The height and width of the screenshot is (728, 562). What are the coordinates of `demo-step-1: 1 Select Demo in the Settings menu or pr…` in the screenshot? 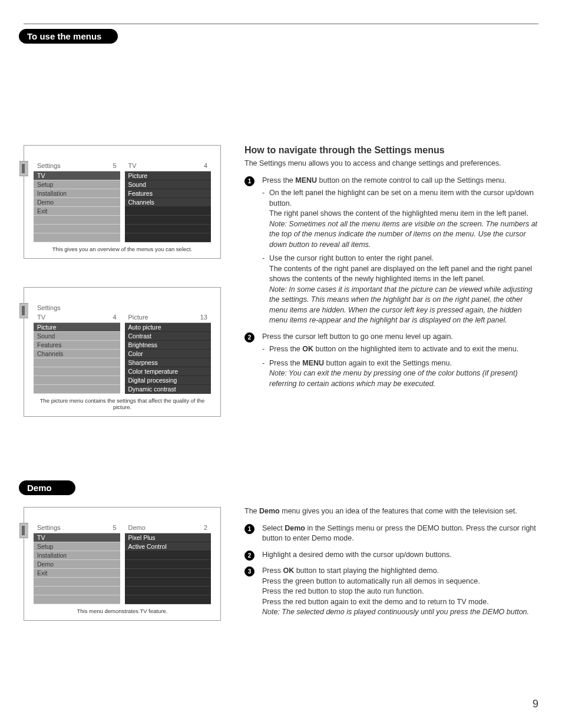 It's located at (391, 534).